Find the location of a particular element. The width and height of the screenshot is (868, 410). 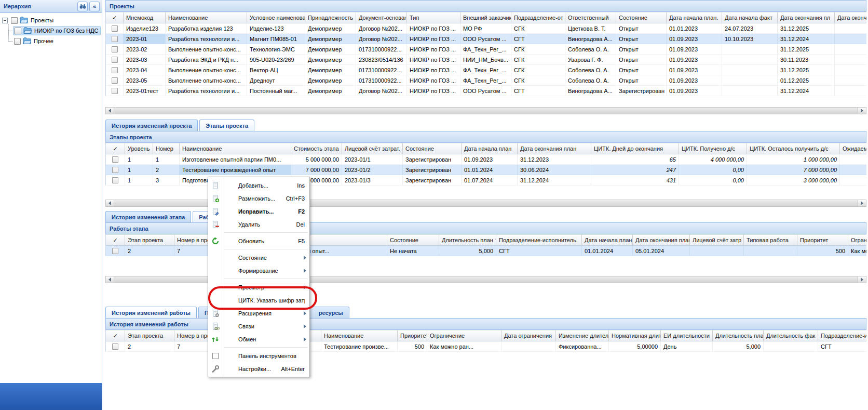

column-header: Дата начала факт is located at coordinates (750, 18).